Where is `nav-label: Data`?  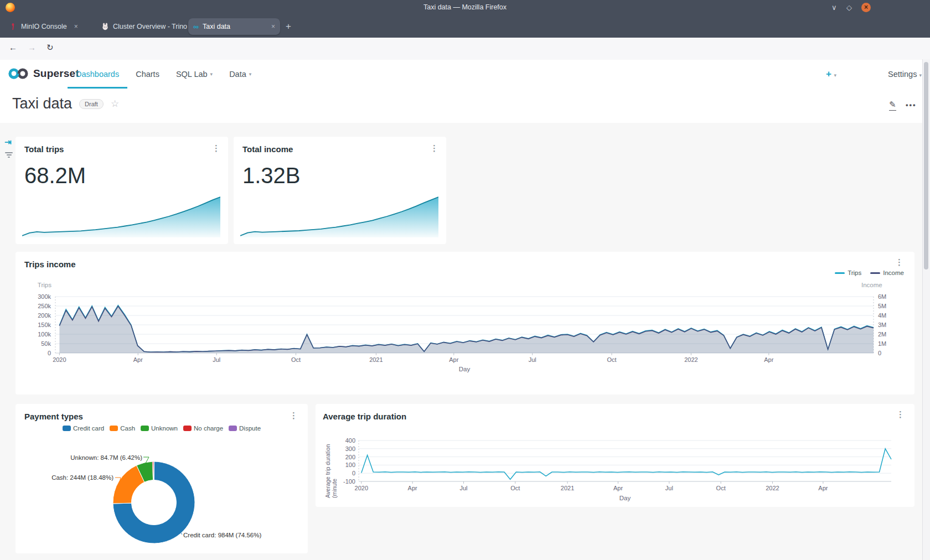 nav-label: Data is located at coordinates (238, 74).